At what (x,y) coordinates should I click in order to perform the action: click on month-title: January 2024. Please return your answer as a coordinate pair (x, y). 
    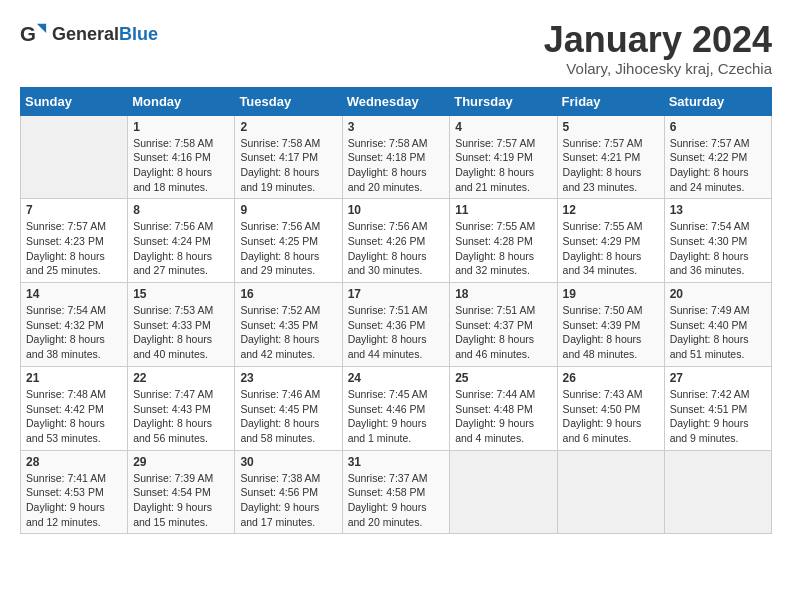
    Looking at the image, I should click on (658, 40).